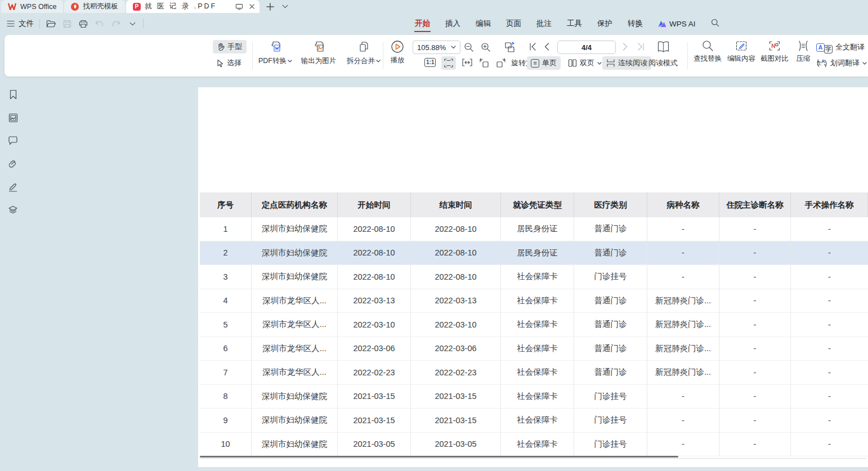 This screenshot has height=471, width=868. I want to click on read-mode-book-icon, so click(663, 47).